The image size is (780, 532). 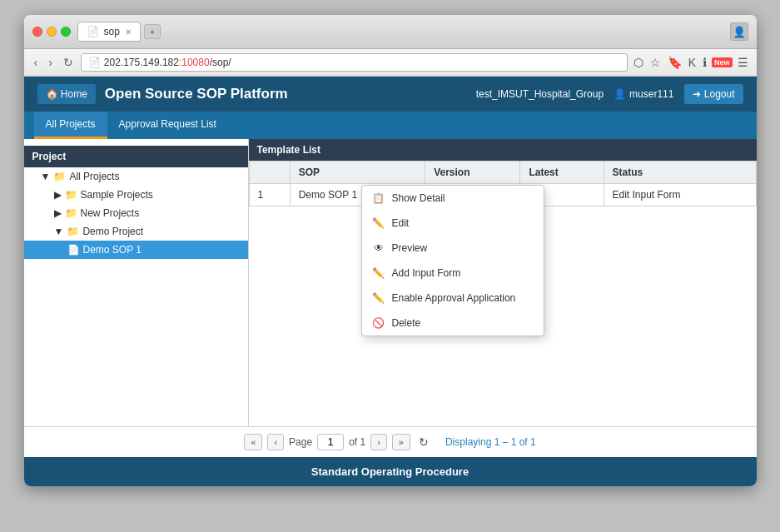 What do you see at coordinates (50, 62) in the screenshot?
I see `forward-button: ›` at bounding box center [50, 62].